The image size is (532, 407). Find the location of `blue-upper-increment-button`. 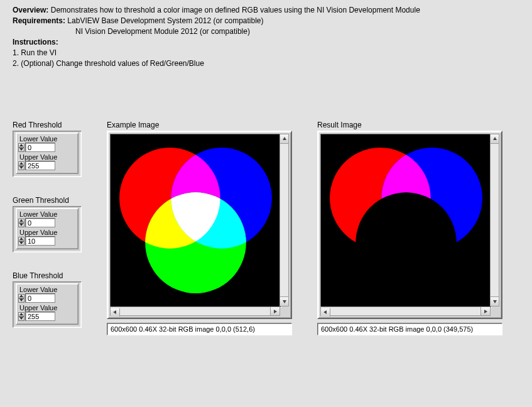

blue-upper-increment-button is located at coordinates (21, 314).